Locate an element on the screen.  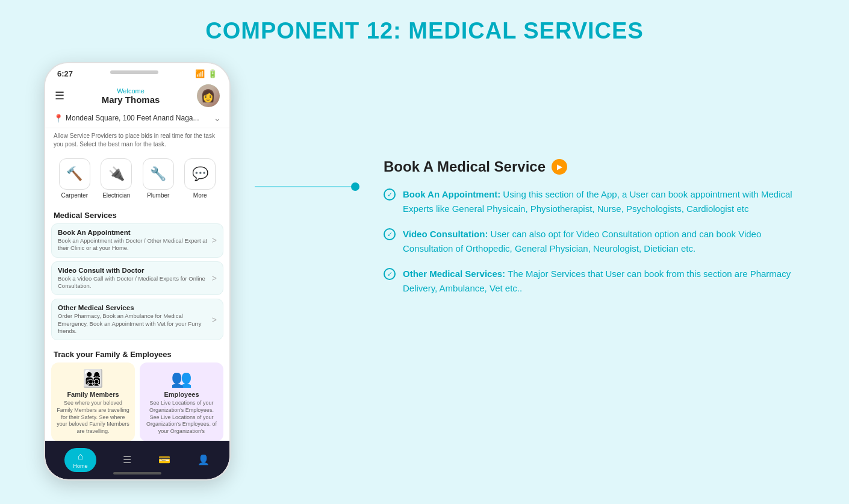
connector-line is located at coordinates (303, 187).